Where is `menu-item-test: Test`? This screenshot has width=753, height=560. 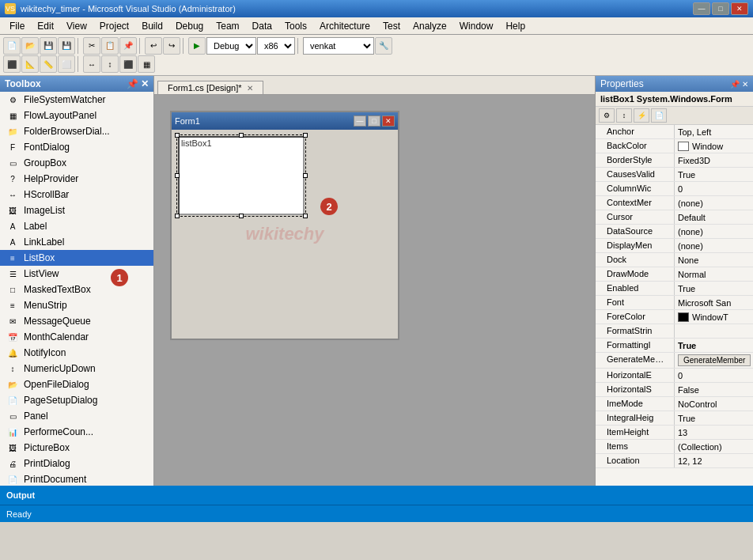
menu-item-test: Test is located at coordinates (392, 26).